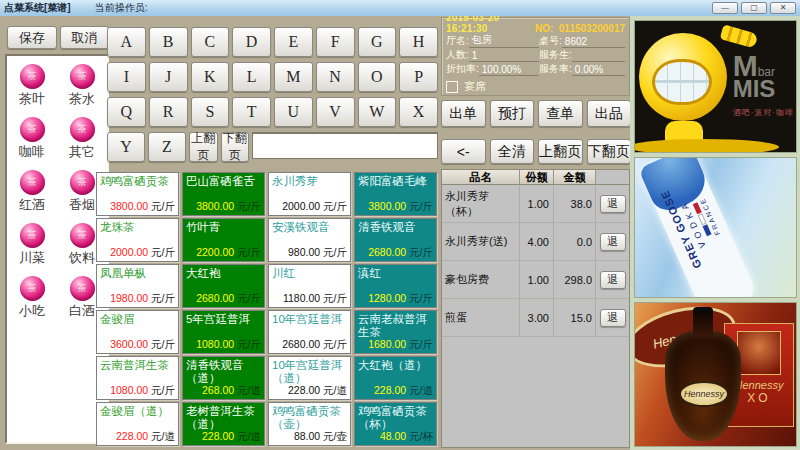  I want to click on letter-key: B, so click(168, 42).